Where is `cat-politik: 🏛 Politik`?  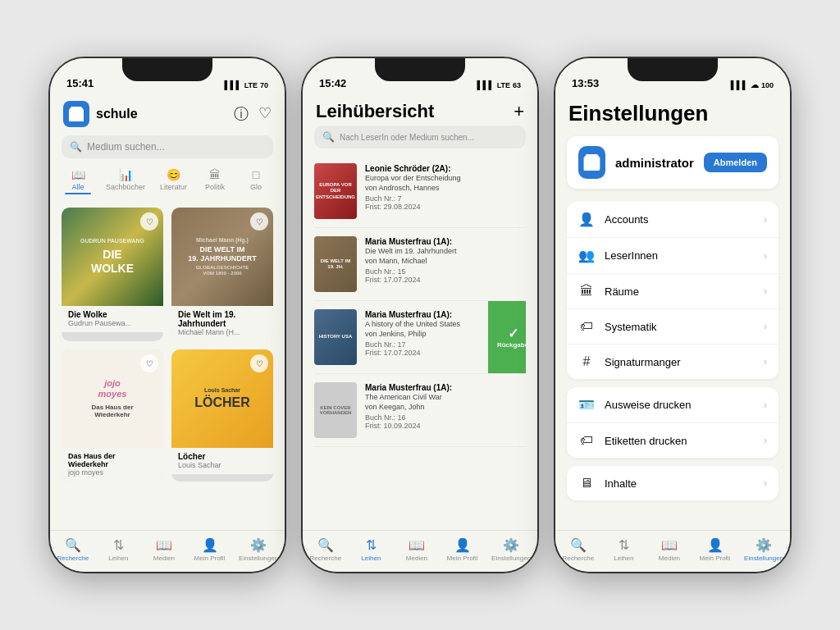 cat-politik: 🏛 Politik is located at coordinates (215, 181).